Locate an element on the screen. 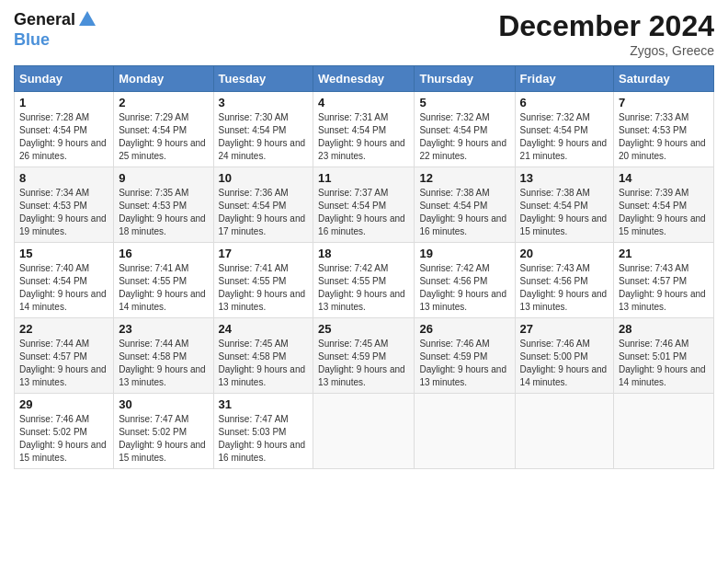  day-info: Sunrise: 7:41 AM Sunset: 4:55 PM Dayligh… is located at coordinates (164, 288).